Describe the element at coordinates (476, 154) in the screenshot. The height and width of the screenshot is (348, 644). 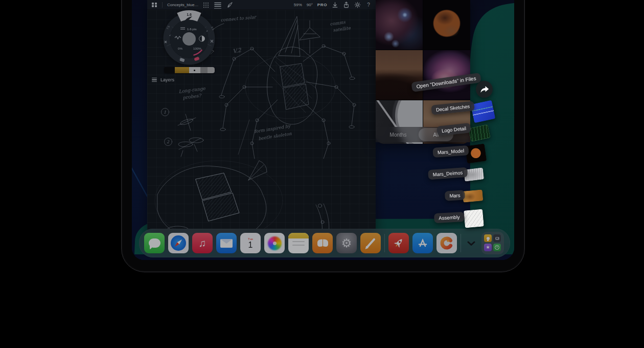
I see `drag-thumb-mars-model` at that location.